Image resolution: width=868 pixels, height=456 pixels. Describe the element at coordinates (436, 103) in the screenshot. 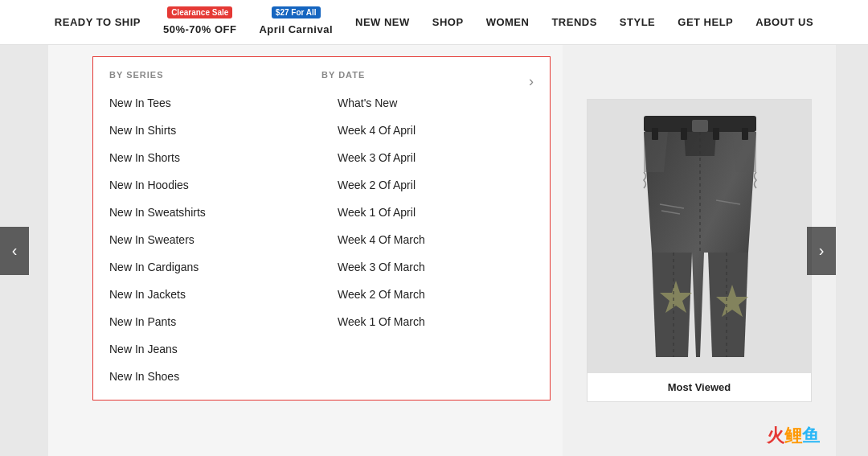

I see `date-link: What's New` at that location.